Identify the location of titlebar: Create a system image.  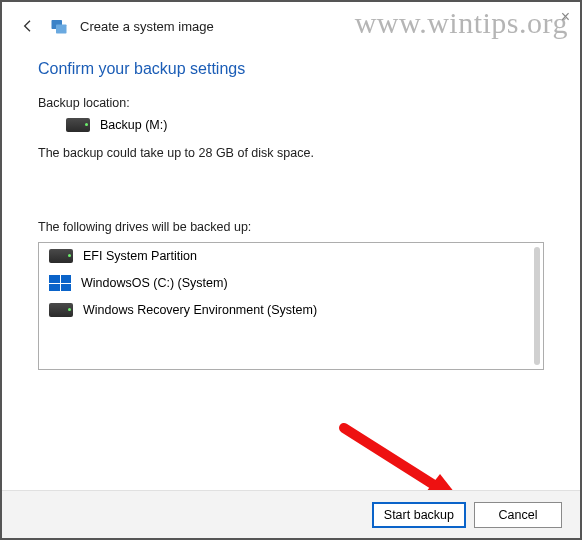
(291, 24).